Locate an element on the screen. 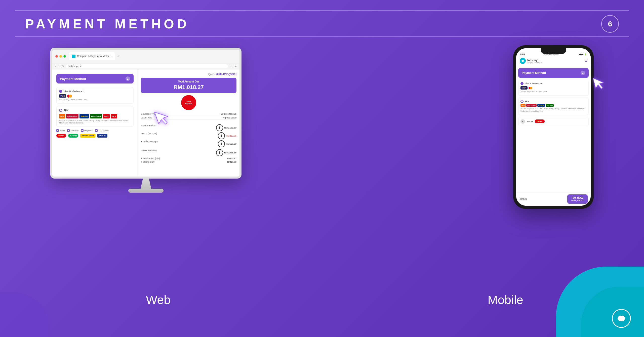 This screenshot has width=644, height=337. maybank-label: Maybank is located at coordinates (88, 131).